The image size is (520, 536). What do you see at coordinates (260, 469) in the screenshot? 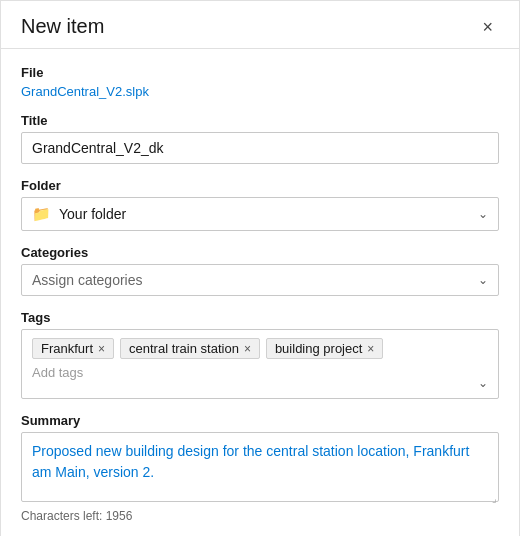
I see `summary-textarea-wrap: ⌟` at bounding box center [260, 469].